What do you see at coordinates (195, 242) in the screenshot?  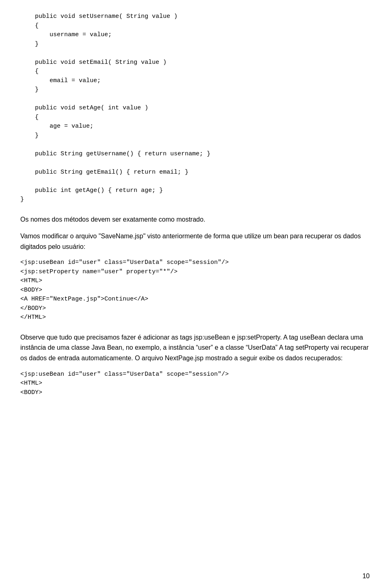 I see `paragraph-2: Vamos modificar o arquivo "SaveName.jsp"…` at bounding box center [195, 242].